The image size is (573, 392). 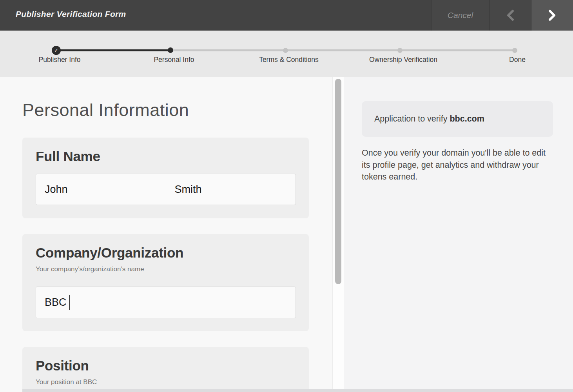 What do you see at coordinates (56, 50) in the screenshot?
I see `step-publisher-info-check-icon: ✓` at bounding box center [56, 50].